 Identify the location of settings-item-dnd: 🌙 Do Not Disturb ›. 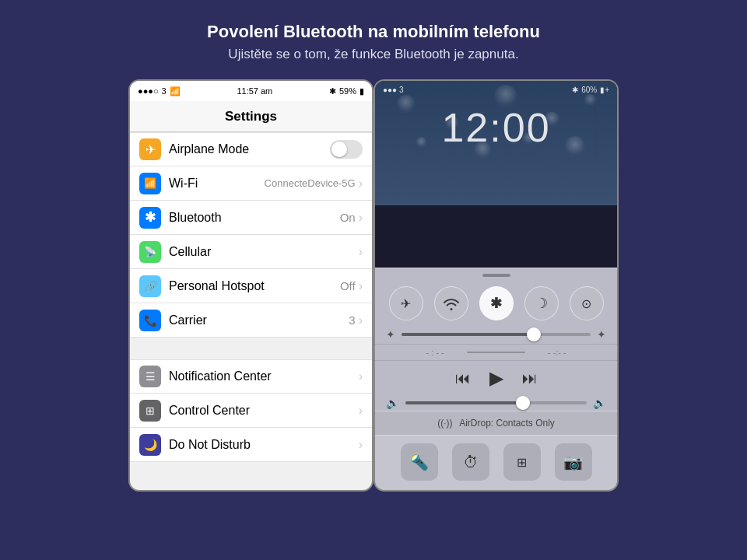
(251, 445).